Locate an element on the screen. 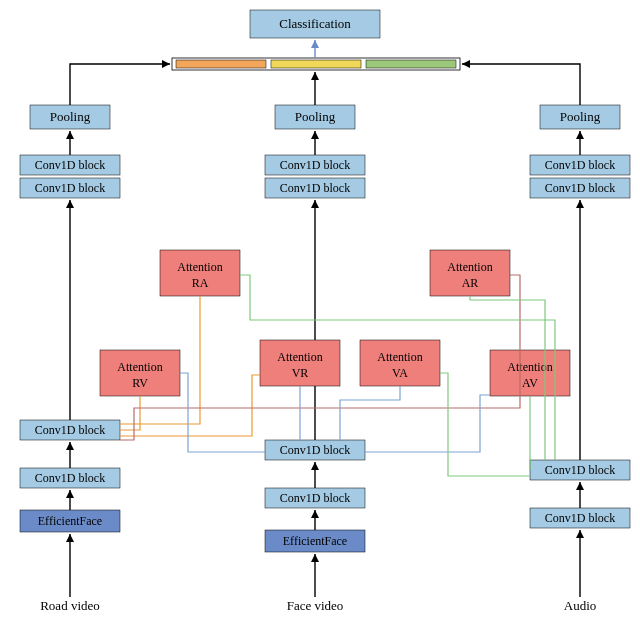 This screenshot has width=640, height=628. fused-segment-left is located at coordinates (221, 64).